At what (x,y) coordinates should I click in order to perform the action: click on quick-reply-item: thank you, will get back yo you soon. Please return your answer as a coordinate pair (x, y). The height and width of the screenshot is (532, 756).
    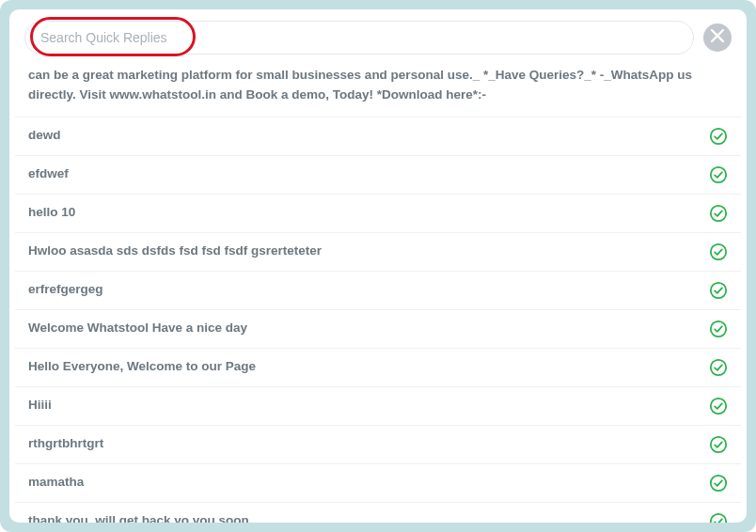
    Looking at the image, I should click on (378, 513).